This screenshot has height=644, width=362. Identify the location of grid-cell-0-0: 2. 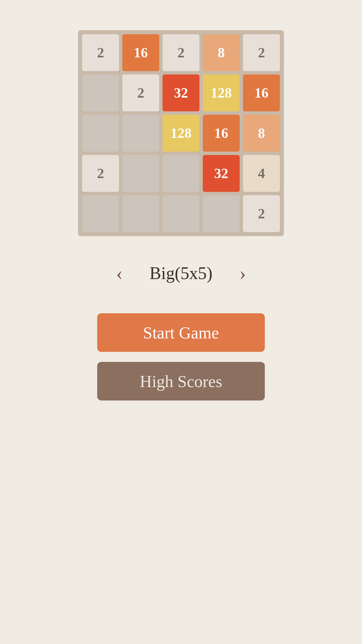
(101, 53).